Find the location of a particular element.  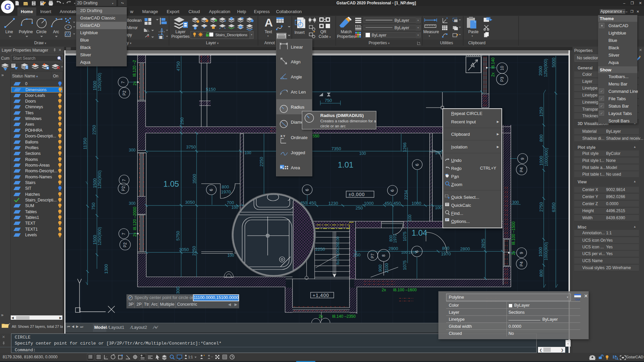

svg-text: 1230 is located at coordinates (333, 203).